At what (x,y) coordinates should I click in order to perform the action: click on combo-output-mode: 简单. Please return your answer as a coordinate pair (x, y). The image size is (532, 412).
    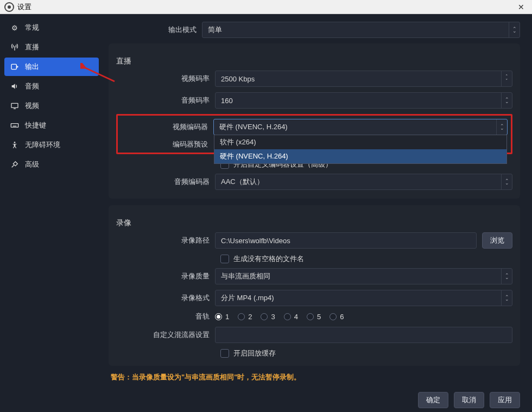
    Looking at the image, I should click on (361, 30).